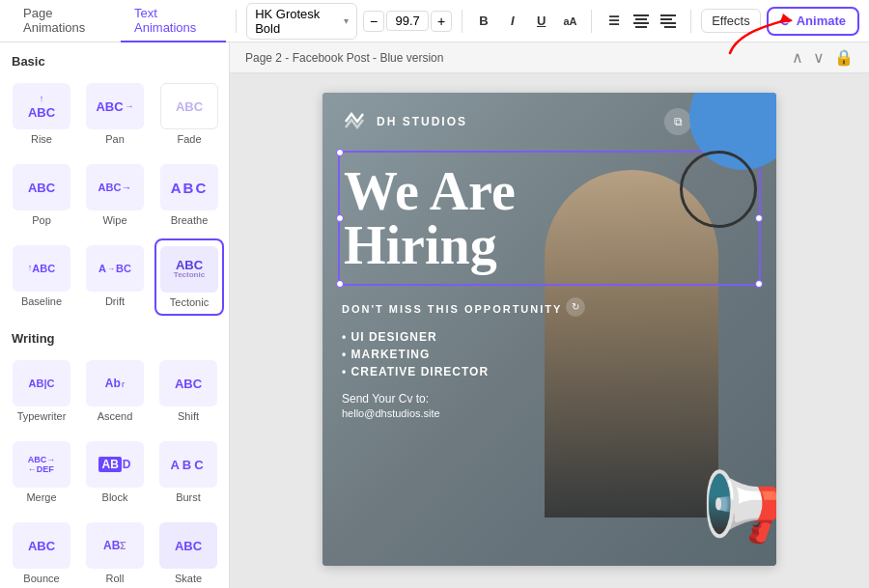 The width and height of the screenshot is (869, 588). I want to click on wipe-preview: ABC→, so click(115, 187).